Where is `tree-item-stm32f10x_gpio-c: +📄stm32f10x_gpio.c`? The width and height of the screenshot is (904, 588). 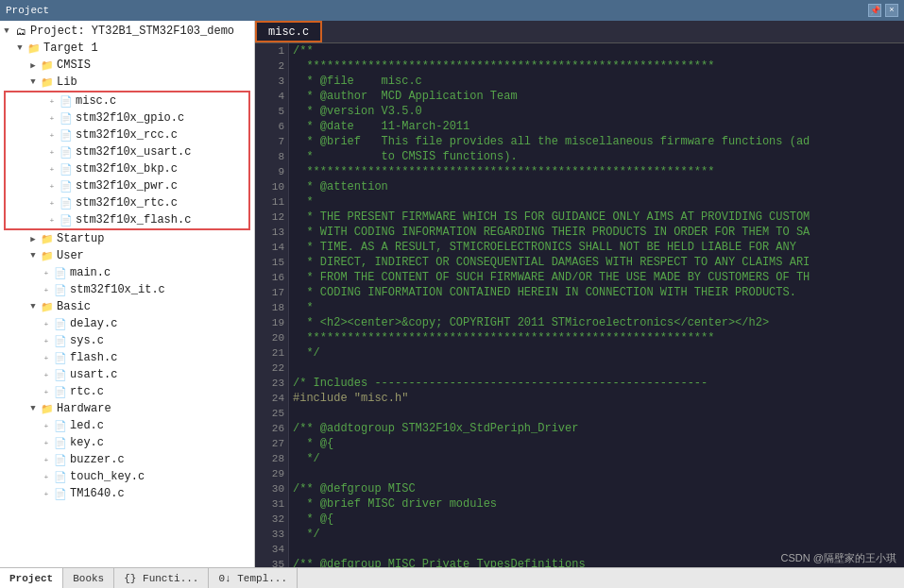
tree-item-stm32f10x_gpio-c: +📄stm32f10x_gpio.c is located at coordinates (127, 118).